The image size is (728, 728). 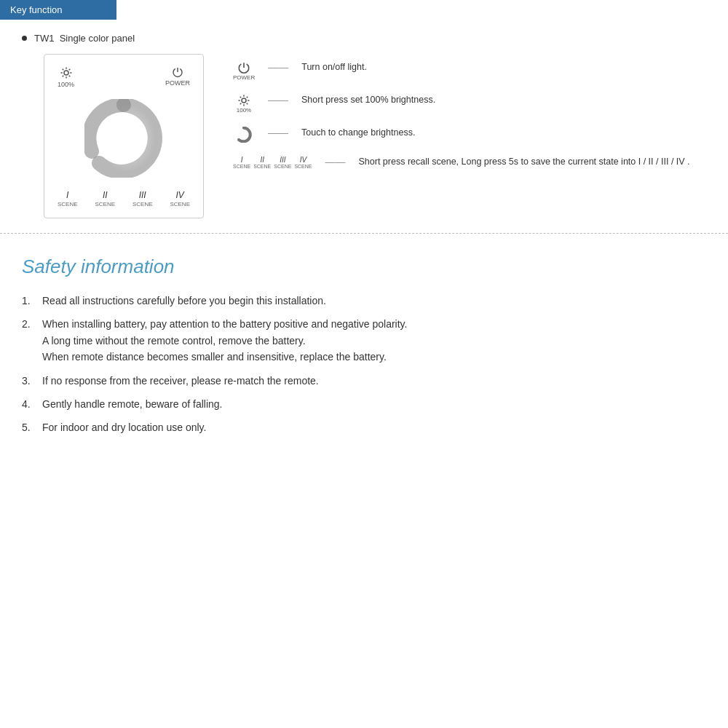 What do you see at coordinates (66, 77) in the screenshot?
I see `brightness-icon-group: 100%` at bounding box center [66, 77].